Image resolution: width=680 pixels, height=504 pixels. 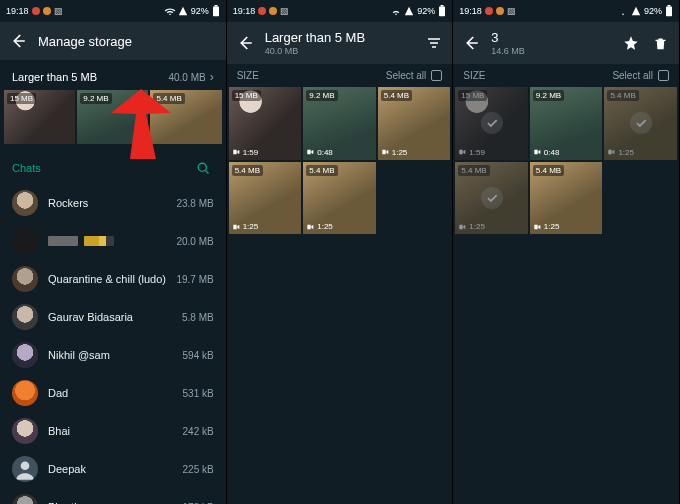 What do you see at coordinates (546, 152) in the screenshot?
I see `video-duration: 0:48` at bounding box center [546, 152].